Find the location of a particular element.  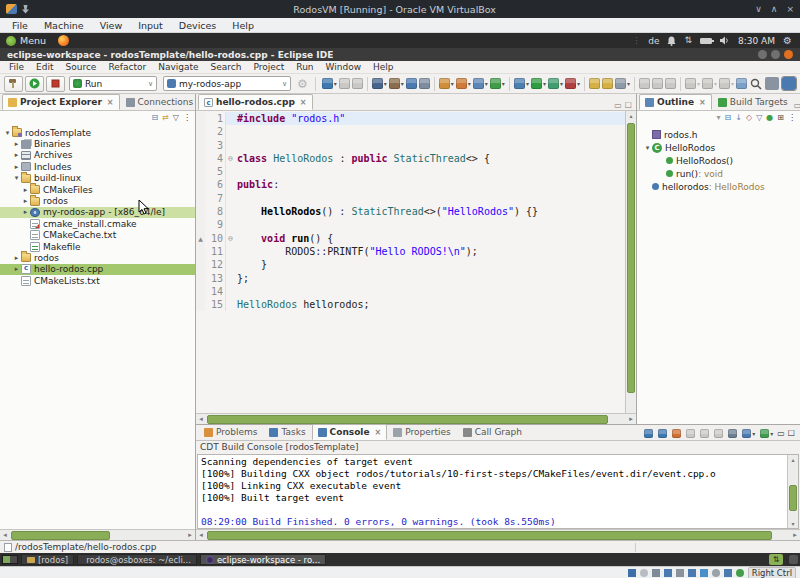

tree-item-cmakelists-txt: CMakeLists.txt is located at coordinates (98, 280).